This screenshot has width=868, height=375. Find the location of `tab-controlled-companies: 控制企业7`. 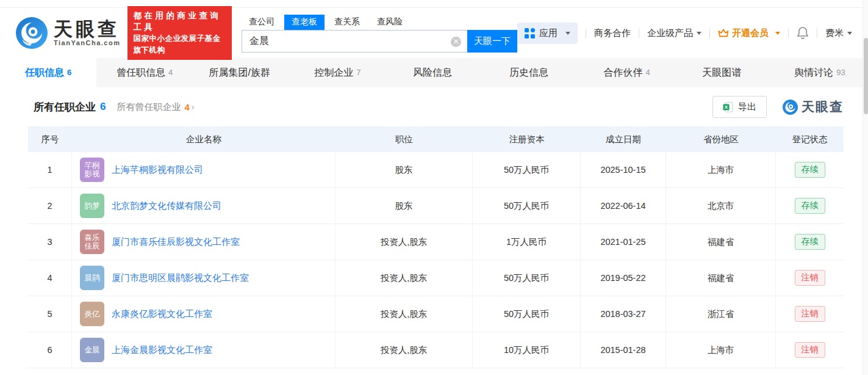

tab-controlled-companies: 控制企业7 is located at coordinates (337, 73).